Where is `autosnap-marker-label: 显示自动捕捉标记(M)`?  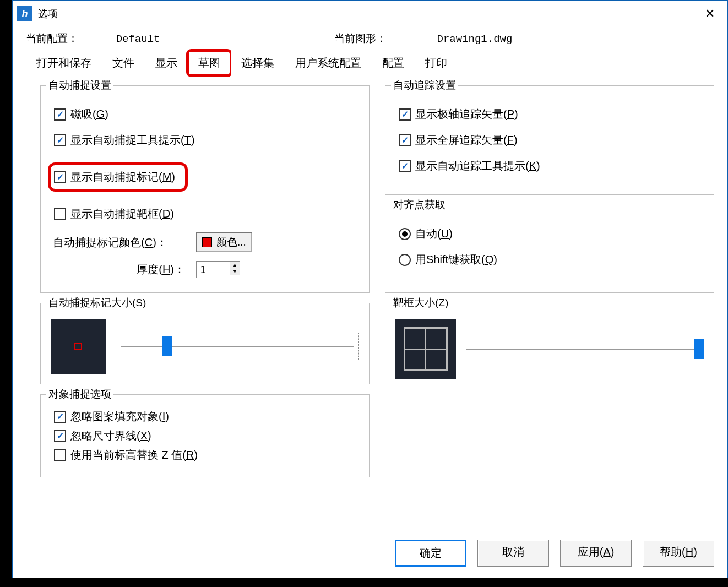 autosnap-marker-label: 显示自动捕捉标记(M) is located at coordinates (123, 177).